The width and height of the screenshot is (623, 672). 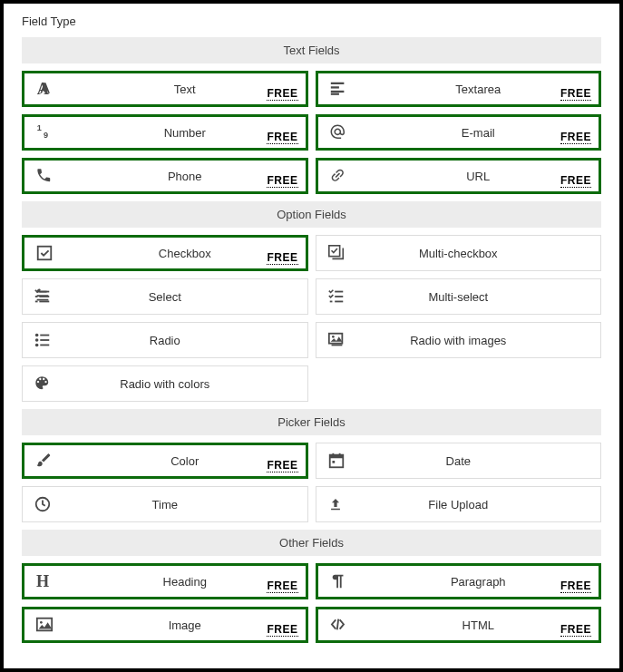 I want to click on image-icon, so click(x=44, y=625).